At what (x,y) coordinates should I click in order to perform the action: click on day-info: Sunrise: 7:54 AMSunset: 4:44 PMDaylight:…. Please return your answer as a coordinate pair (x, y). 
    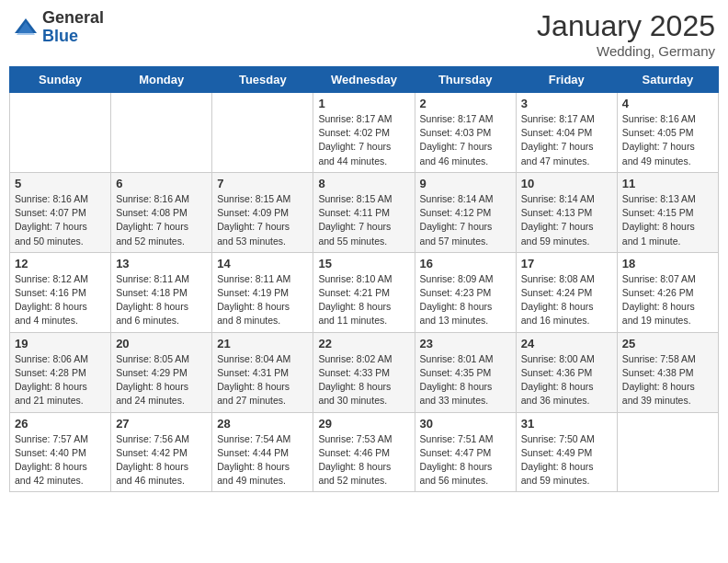
    Looking at the image, I should click on (263, 460).